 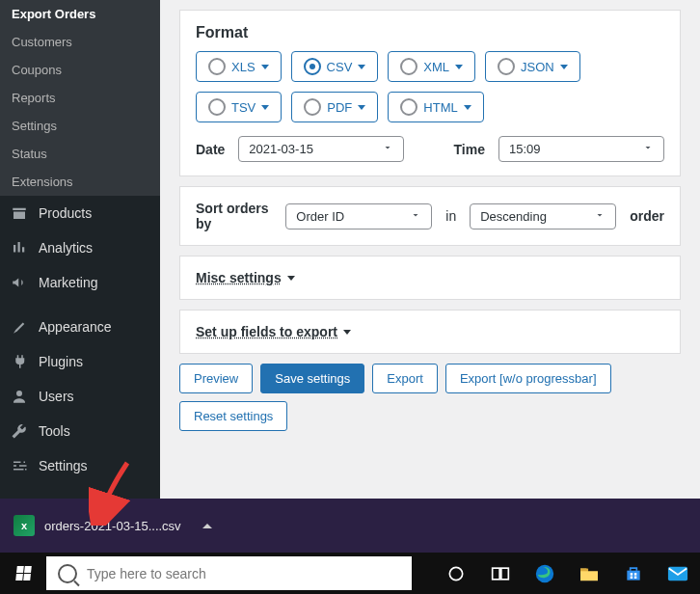 What do you see at coordinates (350, 526) in the screenshot?
I see `download-bar: x orders-2021-03-15....csv` at bounding box center [350, 526].